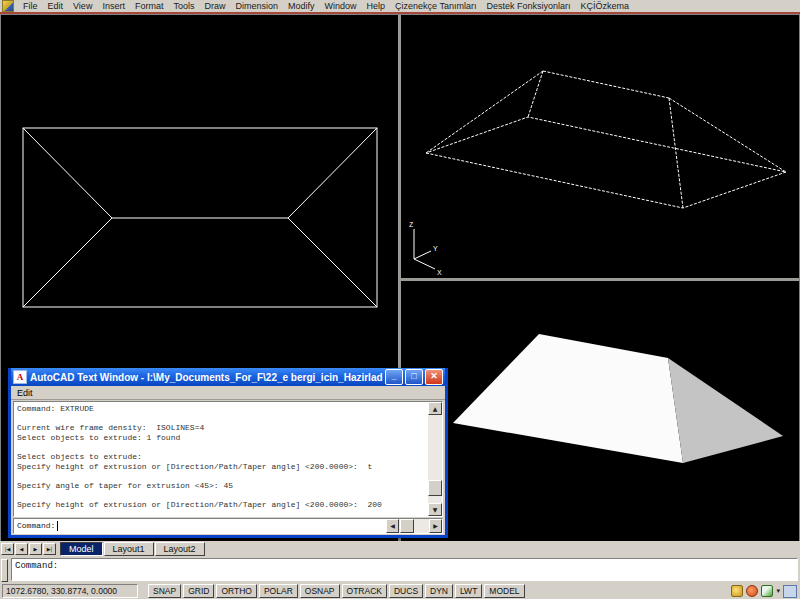 The height and width of the screenshot is (599, 800). What do you see at coordinates (8, 549) in the screenshot?
I see `tab-nav-button: |◀` at bounding box center [8, 549].